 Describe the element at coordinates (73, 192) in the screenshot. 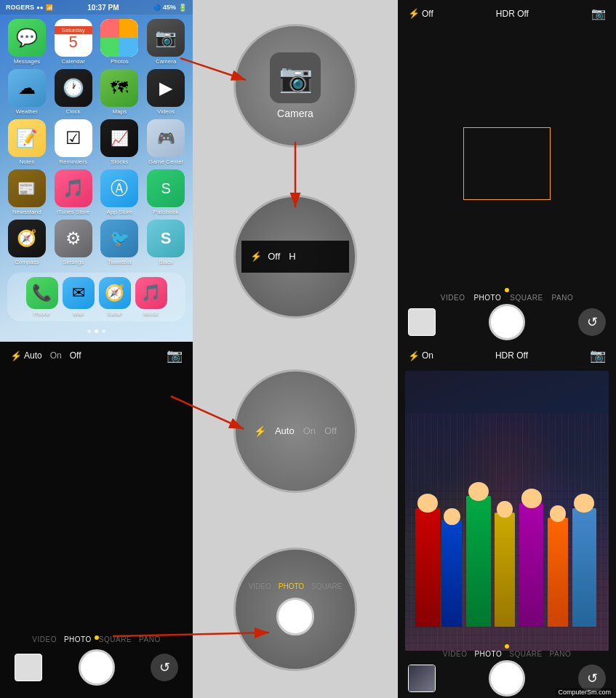

I see `app-itunes: 🎵 iTunes Store` at that location.